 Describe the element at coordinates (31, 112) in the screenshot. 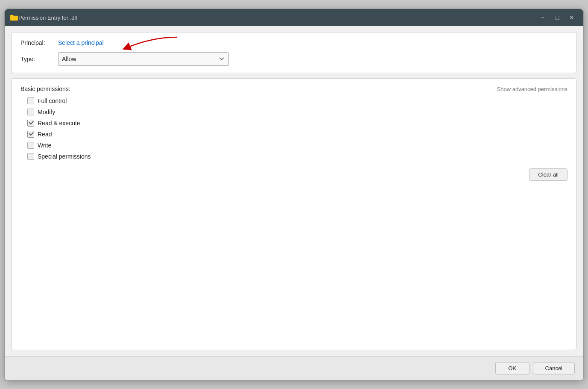

I see `checkbox-modify` at that location.